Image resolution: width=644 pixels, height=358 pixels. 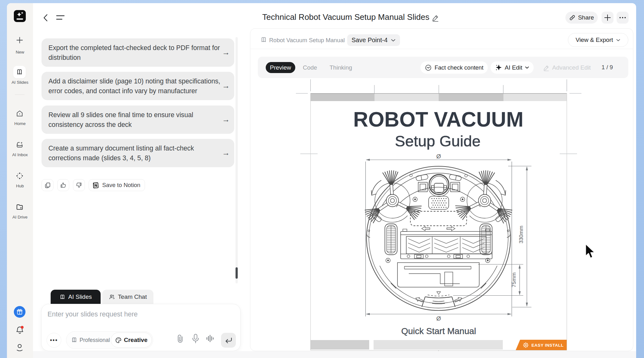 I want to click on svg-text: 75mm, so click(x=514, y=280).